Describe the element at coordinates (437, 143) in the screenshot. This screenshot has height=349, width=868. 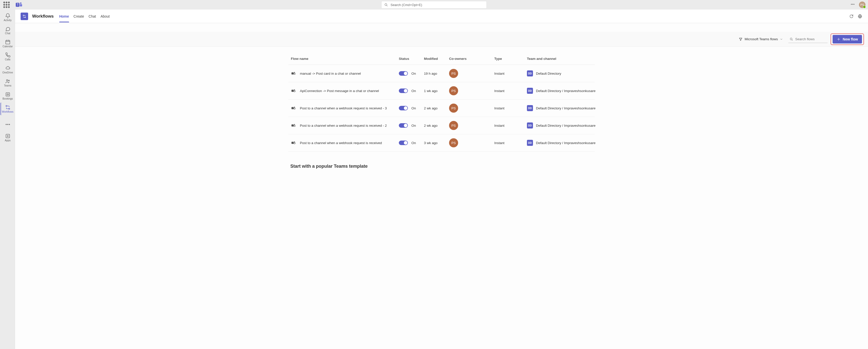
I see `modified-cell: 3 wk ago` at that location.